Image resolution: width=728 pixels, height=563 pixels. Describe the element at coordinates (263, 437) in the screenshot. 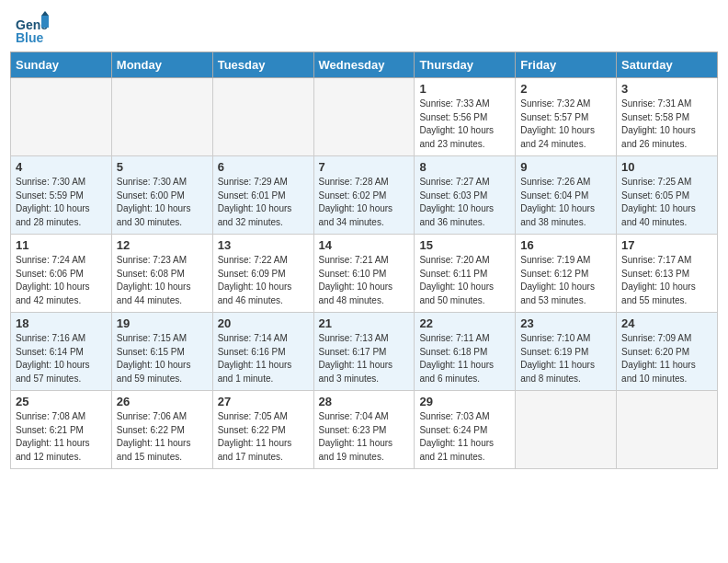

I see `day-info: Sunrise: 7:05 AMSunset: 6:22 PMDaylight:…` at that location.